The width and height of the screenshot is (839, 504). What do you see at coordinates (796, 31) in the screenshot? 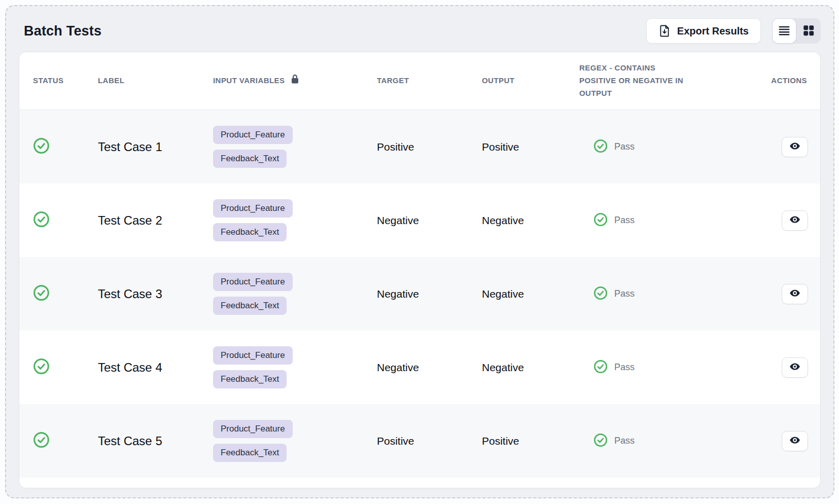
I see `view-mode-toggle` at bounding box center [796, 31].